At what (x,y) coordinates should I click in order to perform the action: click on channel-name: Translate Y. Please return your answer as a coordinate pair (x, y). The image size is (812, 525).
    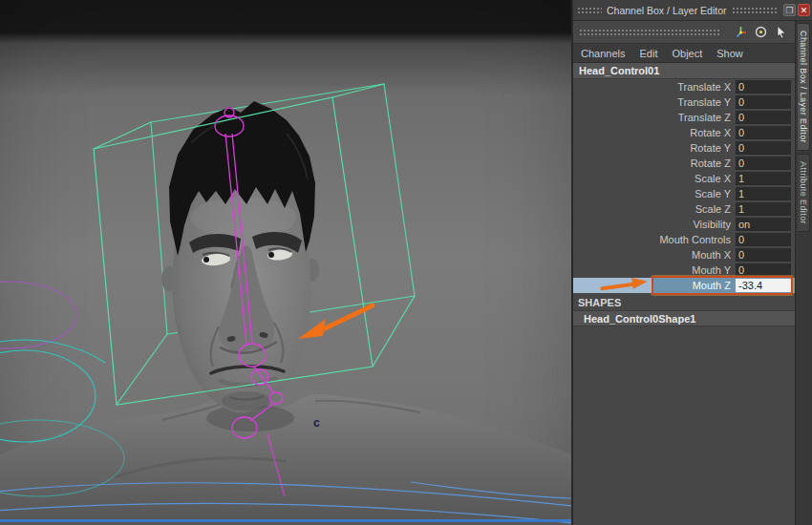
    Looking at the image, I should click on (654, 102).